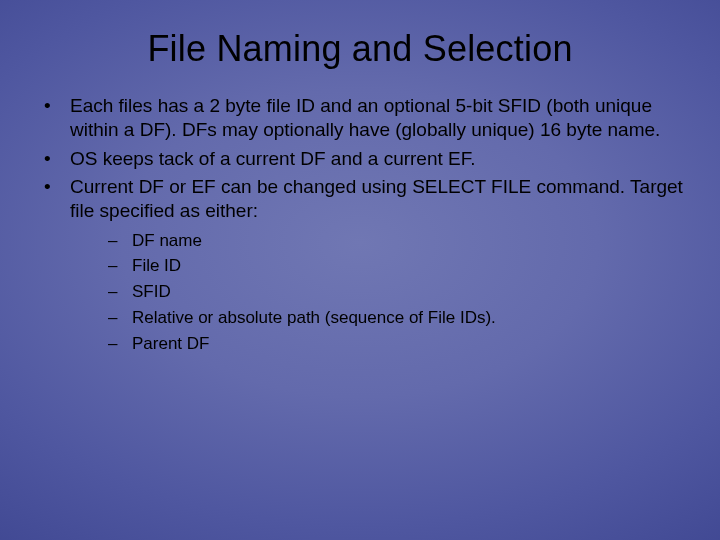  Describe the element at coordinates (152, 292) in the screenshot. I see `sub-bullet-text: SFID` at that location.